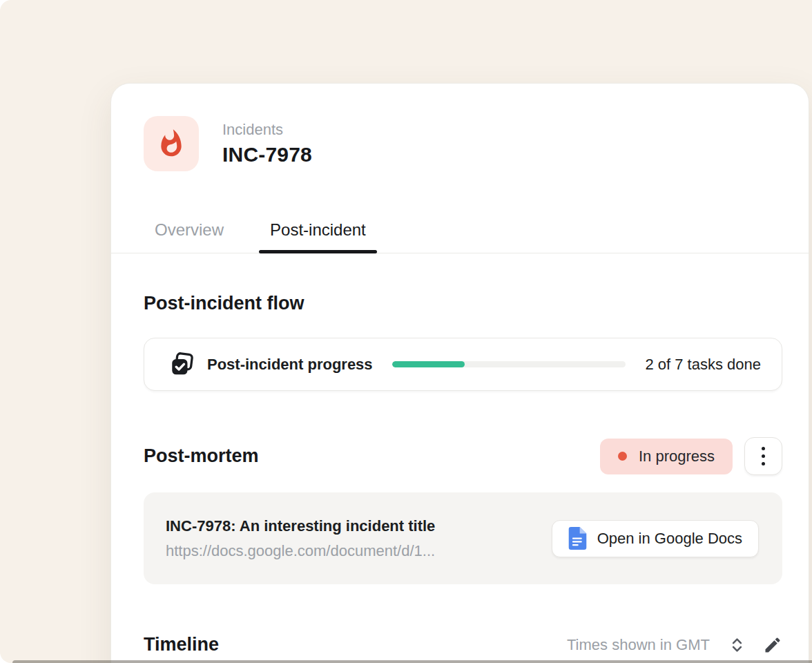 This screenshot has height=663, width=812. What do you see at coordinates (300, 551) in the screenshot?
I see `document-url: https://docs.google.com/document/d/1...` at bounding box center [300, 551].